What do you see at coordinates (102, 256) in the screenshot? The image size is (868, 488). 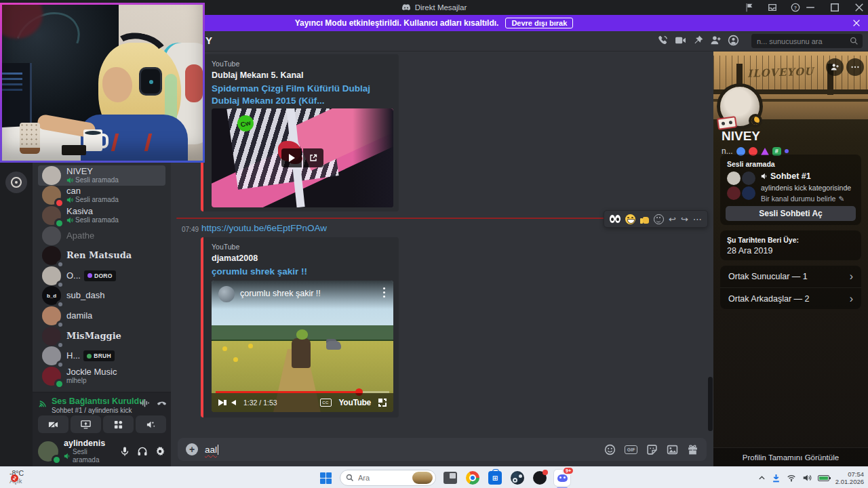 I see `dm-list-item: Ren Matsuda` at bounding box center [102, 256].